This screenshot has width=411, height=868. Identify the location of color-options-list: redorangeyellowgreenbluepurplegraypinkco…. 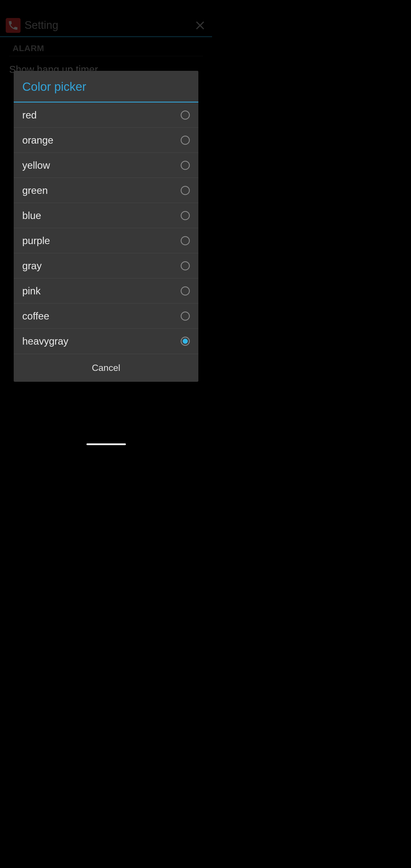
(106, 228).